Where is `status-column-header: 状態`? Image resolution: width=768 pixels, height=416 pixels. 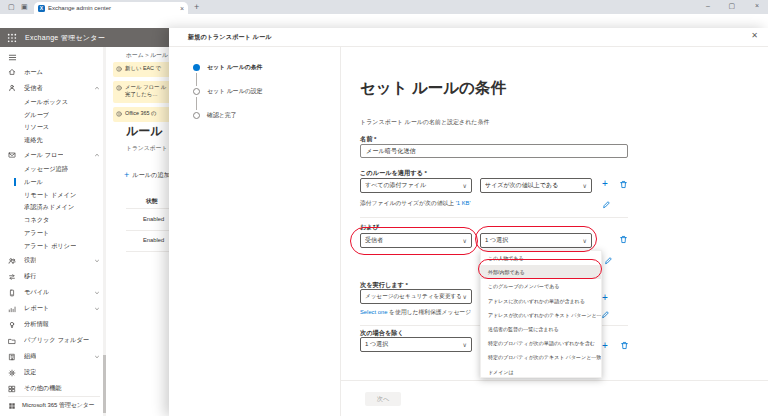 status-column-header: 状態 is located at coordinates (152, 202).